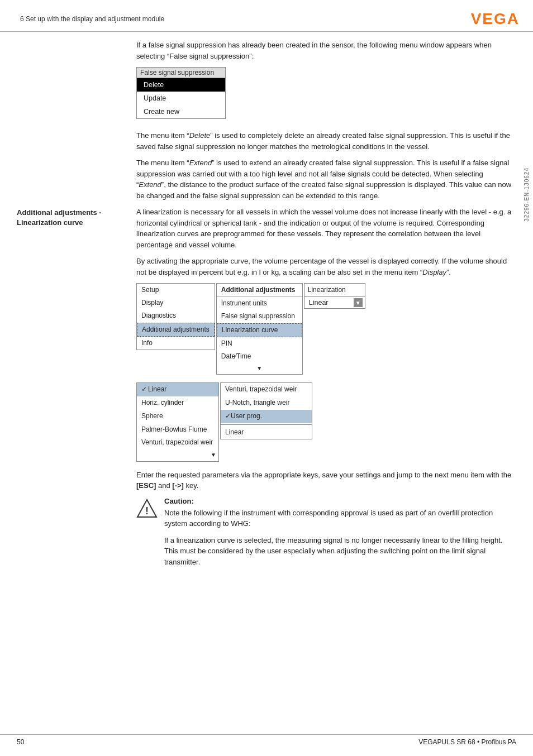 The image size is (533, 756). I want to click on intro-paragraph: If a false signal suppression has alread…, so click(324, 50).